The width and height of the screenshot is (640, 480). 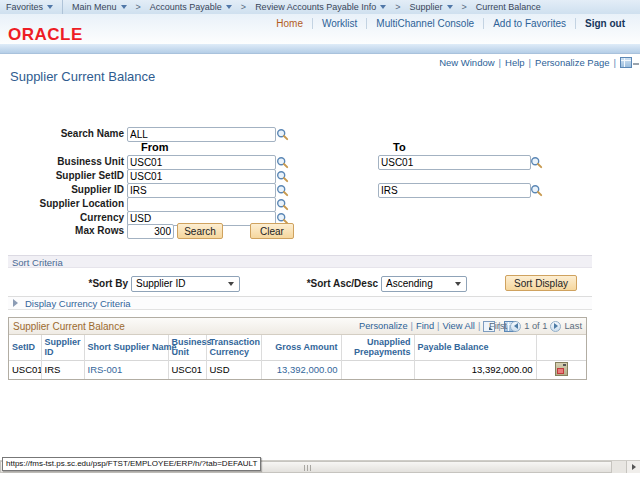 What do you see at coordinates (320, 218) in the screenshot?
I see `currency-row: Currency` at bounding box center [320, 218].